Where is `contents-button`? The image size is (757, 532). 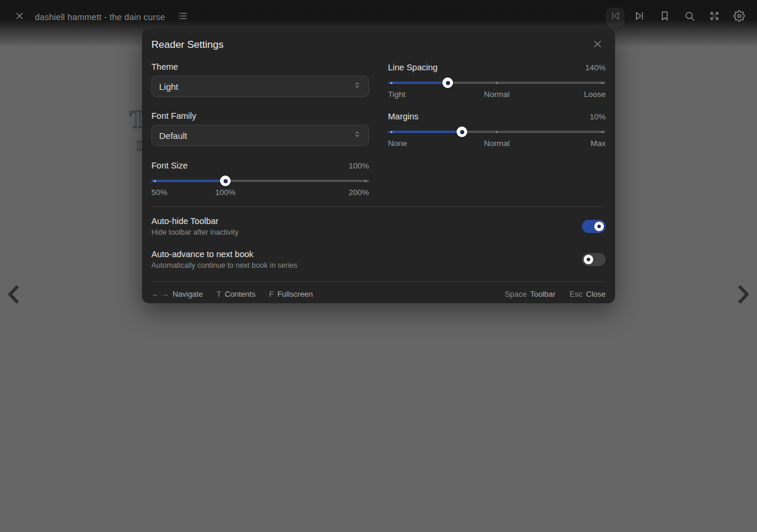
contents-button is located at coordinates (183, 17).